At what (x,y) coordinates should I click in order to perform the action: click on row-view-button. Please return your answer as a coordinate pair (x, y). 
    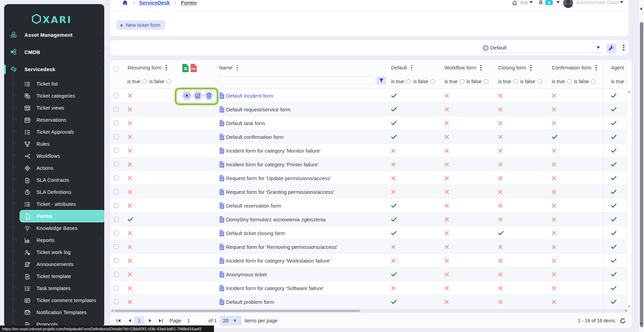
    Looking at the image, I should click on (187, 96).